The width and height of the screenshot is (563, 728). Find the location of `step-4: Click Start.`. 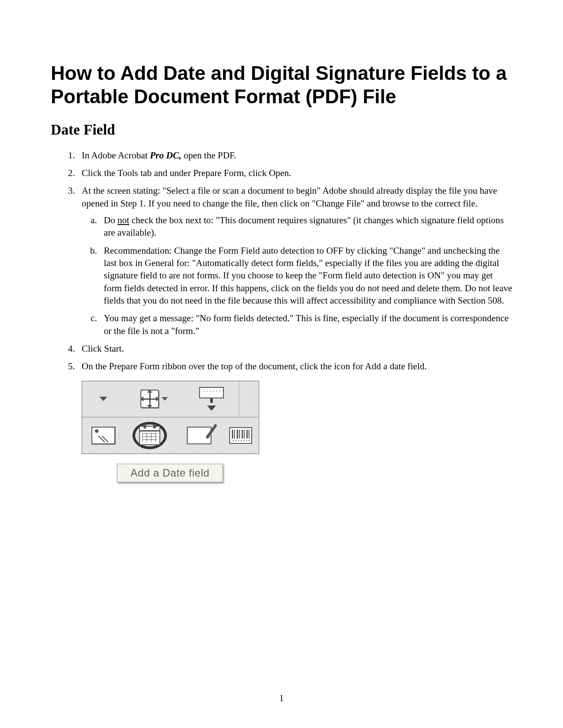

step-4: Click Start. is located at coordinates (295, 349).